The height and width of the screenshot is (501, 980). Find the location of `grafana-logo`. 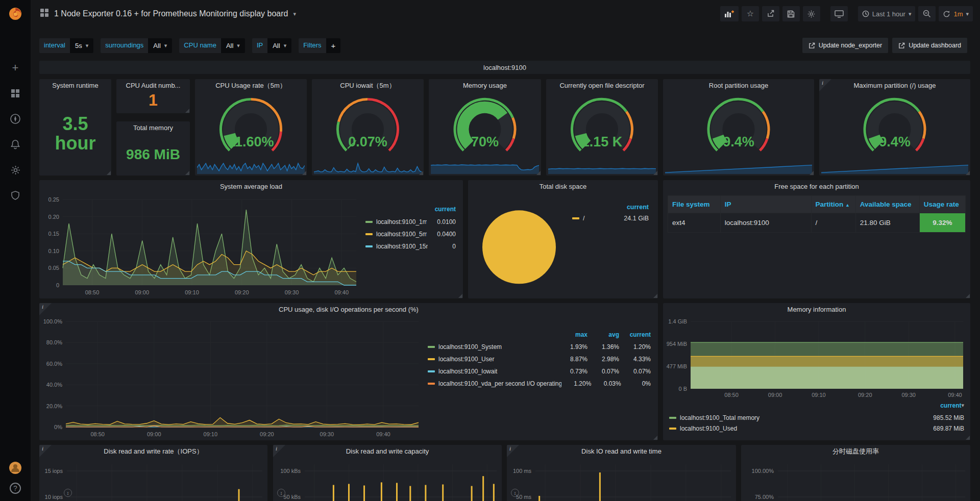

grafana-logo is located at coordinates (15, 14).